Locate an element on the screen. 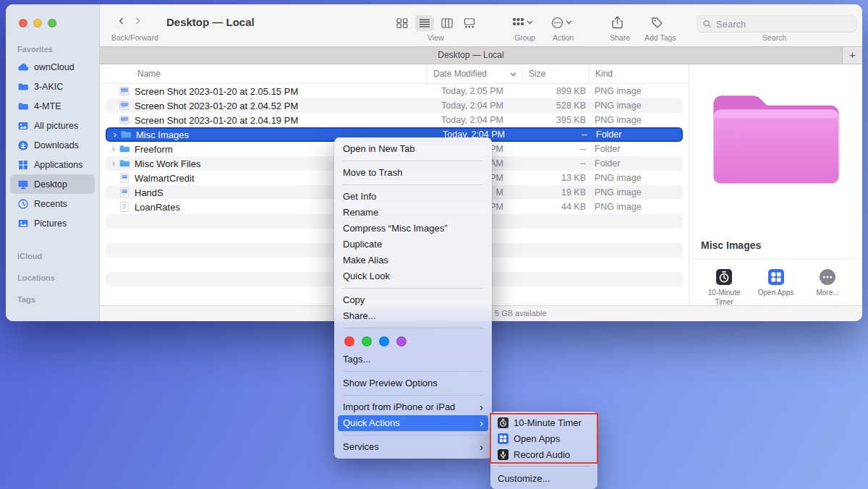  sidebar-item-4-mte: 4-MTE is located at coordinates (52, 106).